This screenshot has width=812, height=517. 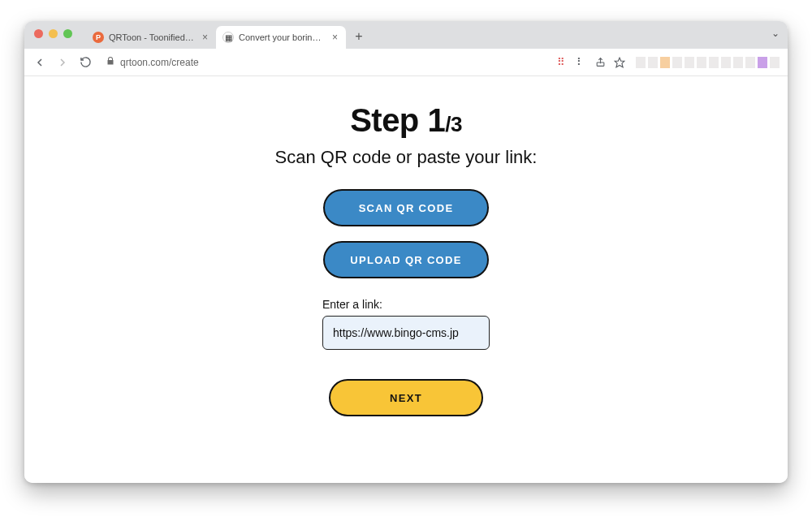 What do you see at coordinates (667, 62) in the screenshot?
I see `toolbar-right: ⠿ ⠇` at bounding box center [667, 62].